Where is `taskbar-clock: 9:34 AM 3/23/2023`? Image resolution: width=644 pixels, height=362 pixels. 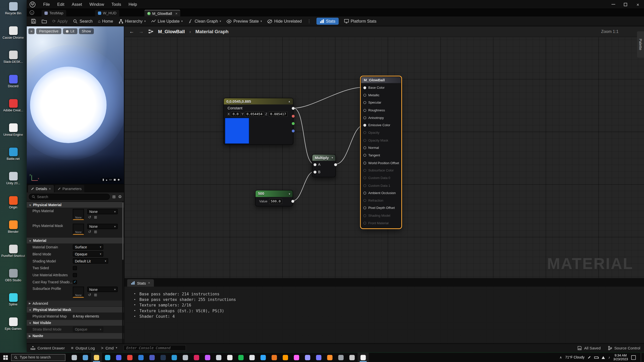 taskbar-clock: 9:34 AM 3/23/2023 is located at coordinates (621, 357).